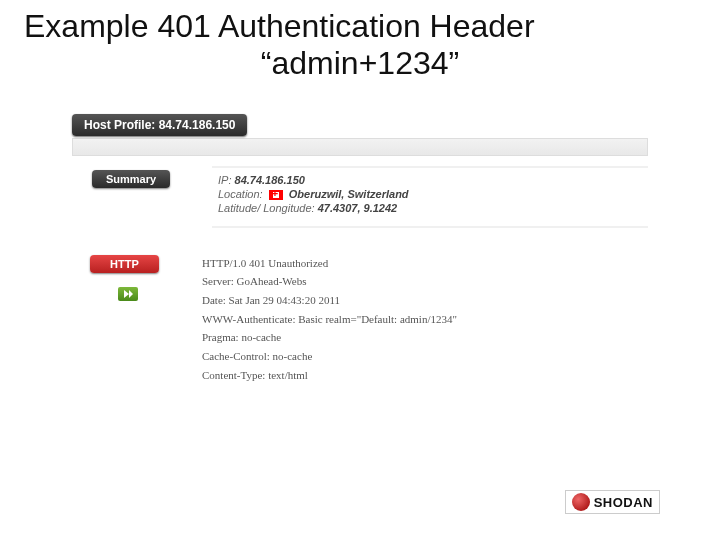 The image size is (720, 540). Describe the element at coordinates (425, 282) in the screenshot. I see `http-header-line: Server: GoAhead-Webs` at that location.